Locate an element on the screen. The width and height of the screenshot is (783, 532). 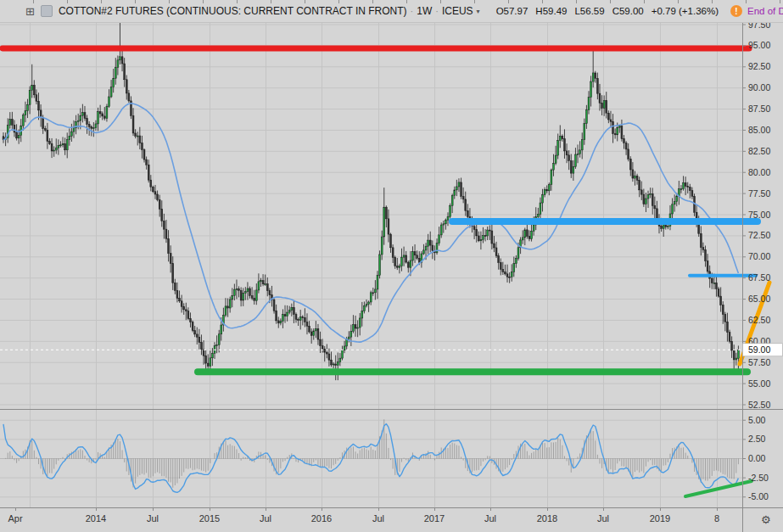
end-of-day-badge: ! End of Day is located at coordinates (757, 11).